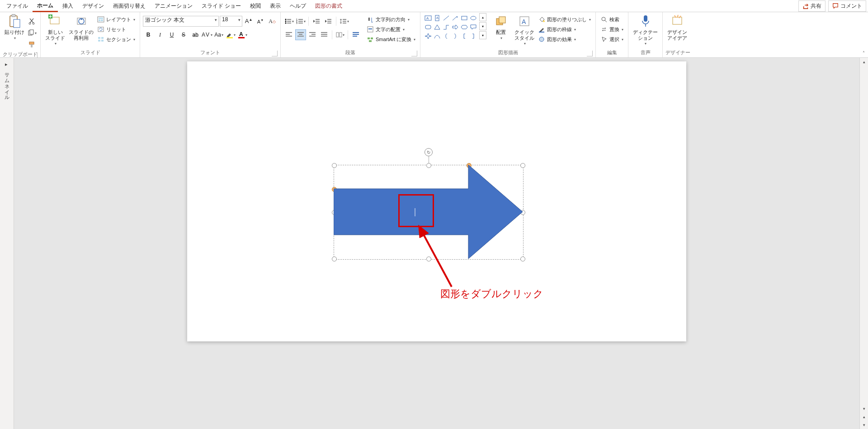  Describe the element at coordinates (32, 33) in the screenshot. I see `copy-button: ▾` at that location.